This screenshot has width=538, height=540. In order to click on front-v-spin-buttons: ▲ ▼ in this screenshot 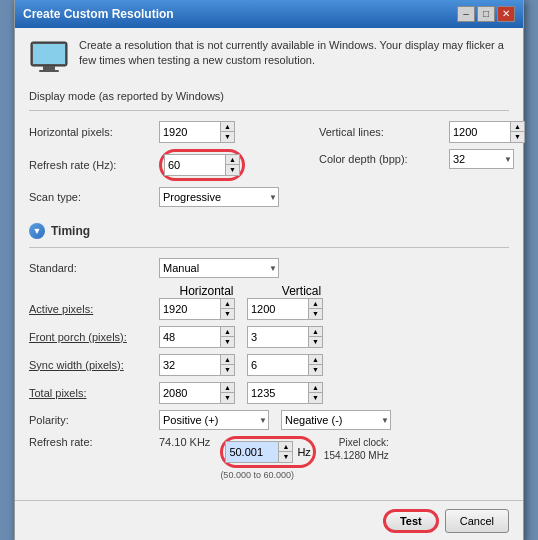, I will do `click(315, 337)`.